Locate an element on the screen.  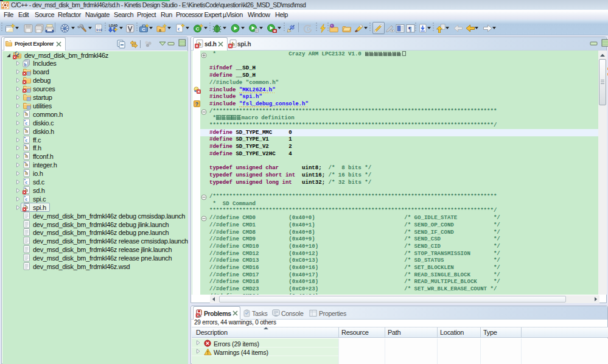
svg-text: 010 is located at coordinates (99, 30).